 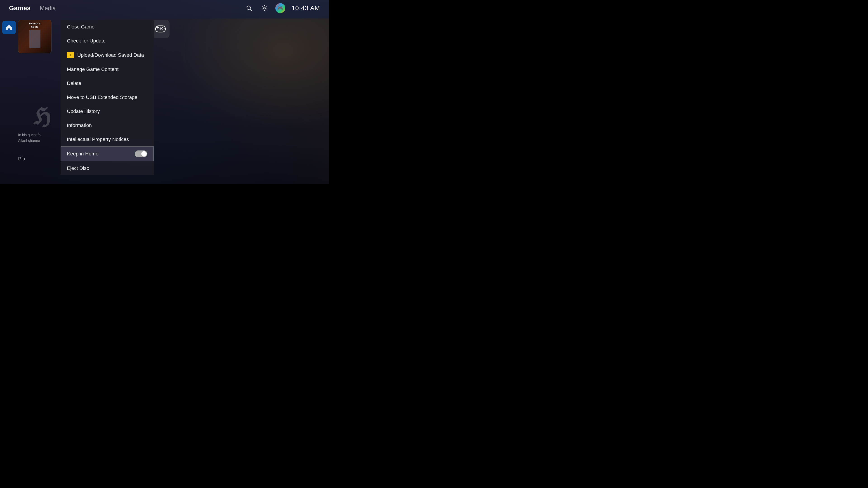 I want to click on menu-item-upload-download: + Upload/Download Saved Data, so click(x=107, y=55).